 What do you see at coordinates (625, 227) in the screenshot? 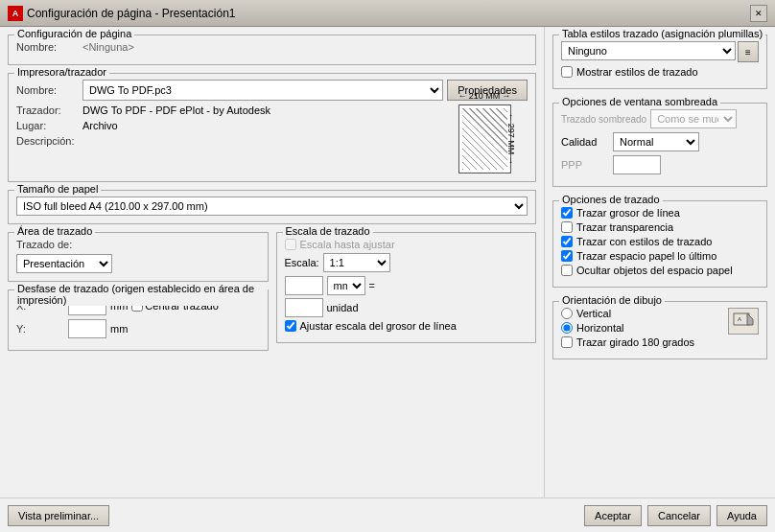
I see `opt2-label: Trazar transparencia` at bounding box center [625, 227].